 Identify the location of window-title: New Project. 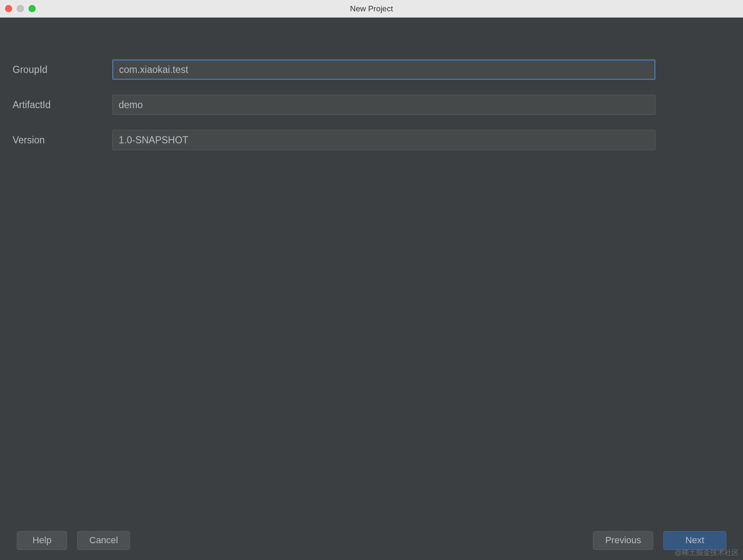
(372, 9).